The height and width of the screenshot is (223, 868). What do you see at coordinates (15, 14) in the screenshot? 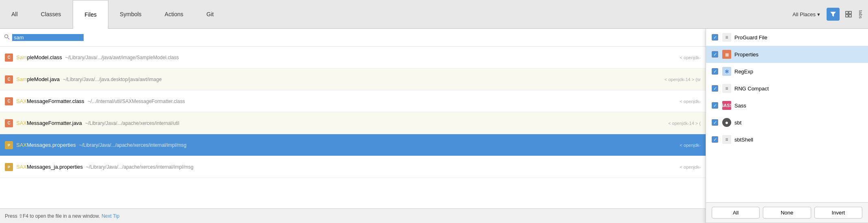
I see `tab-all-label: All` at bounding box center [15, 14].